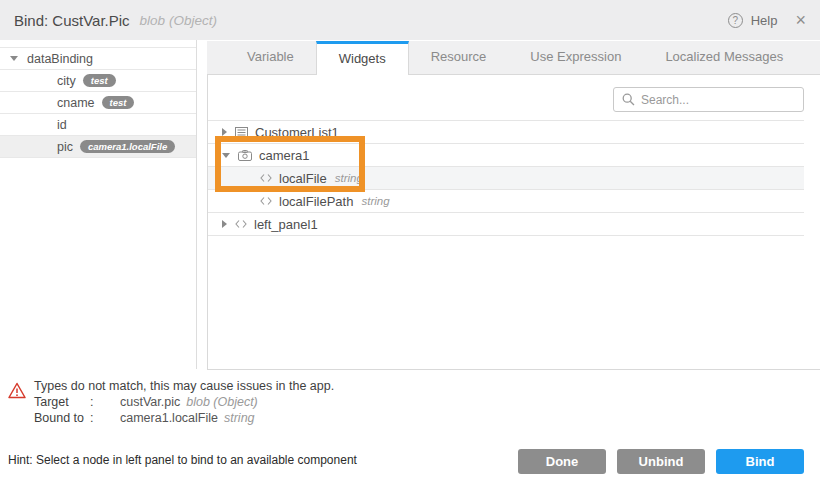  What do you see at coordinates (284, 156) in the screenshot?
I see `tree-node-label: camera1` at bounding box center [284, 156].